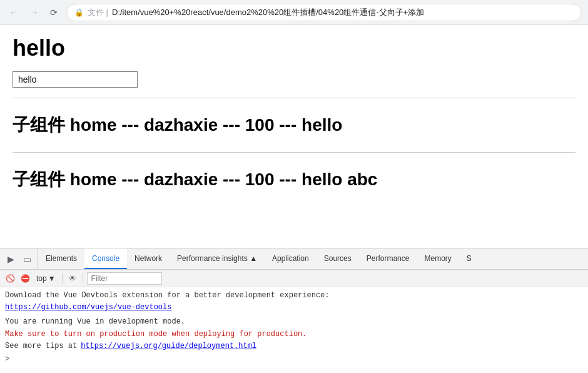 The image size is (588, 373). What do you see at coordinates (25, 278) in the screenshot?
I see `block-button: ⛔` at bounding box center [25, 278].